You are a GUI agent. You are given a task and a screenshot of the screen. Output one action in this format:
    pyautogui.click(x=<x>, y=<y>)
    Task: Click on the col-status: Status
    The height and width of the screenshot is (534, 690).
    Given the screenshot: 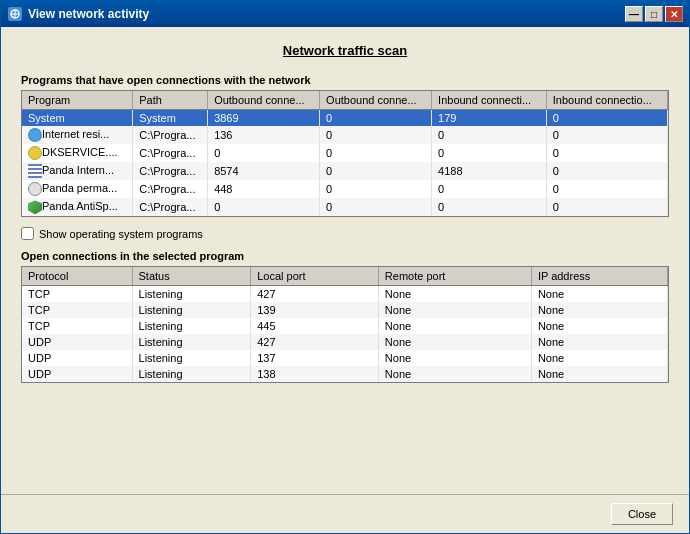 What is the action you would take?
    pyautogui.click(x=192, y=276)
    